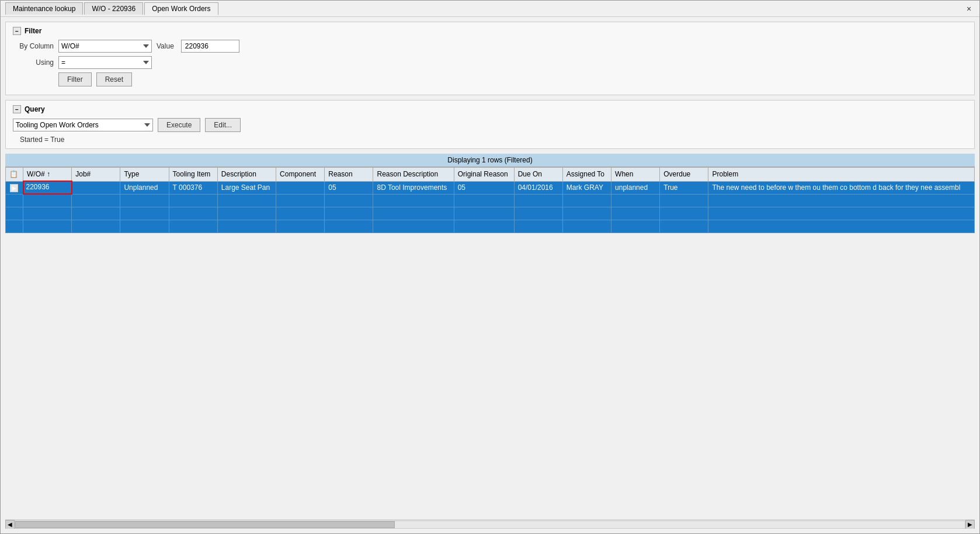  What do you see at coordinates (538, 188) in the screenshot?
I see `row-cell-due_on: 04/01/2016` at bounding box center [538, 188].